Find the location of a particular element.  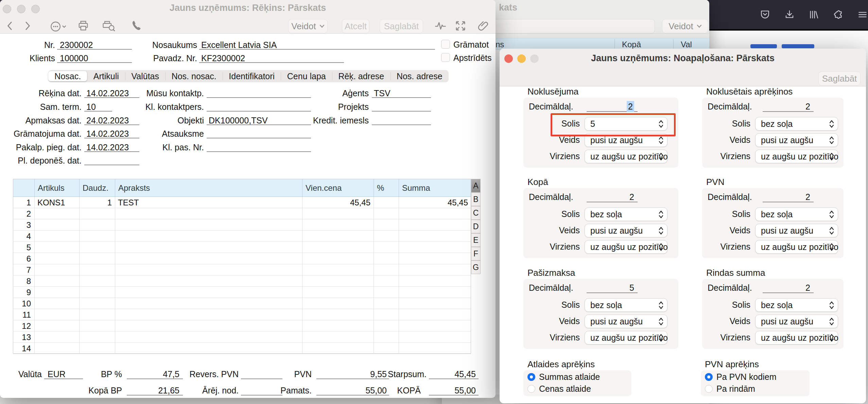

column-divider is located at coordinates (674, 44).